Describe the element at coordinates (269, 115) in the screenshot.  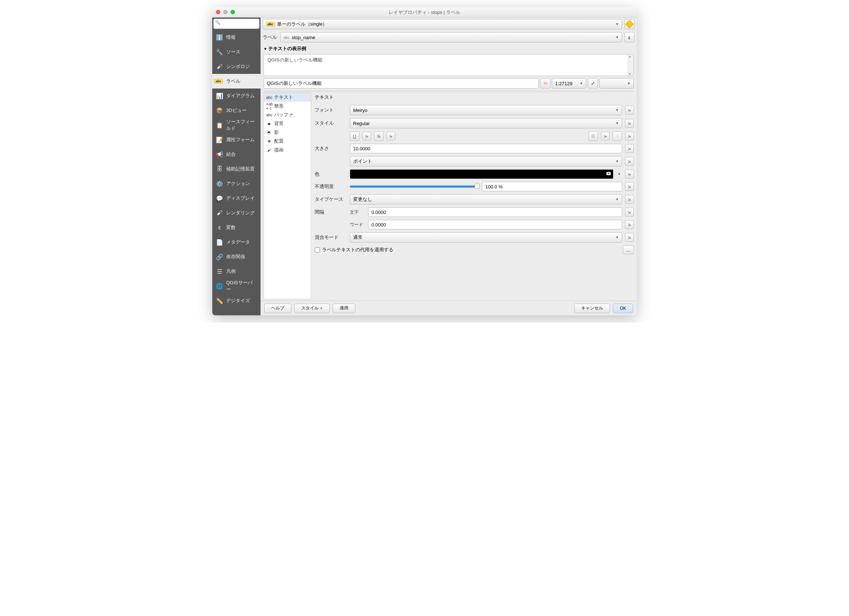
I see `subtab-icon: abc` at that location.